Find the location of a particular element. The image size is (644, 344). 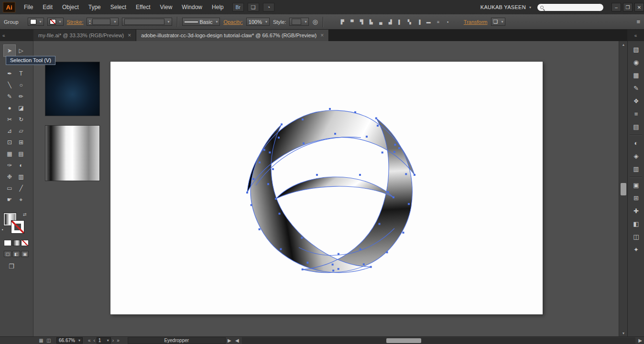

pen-tool: ✒ is located at coordinates (10, 74).